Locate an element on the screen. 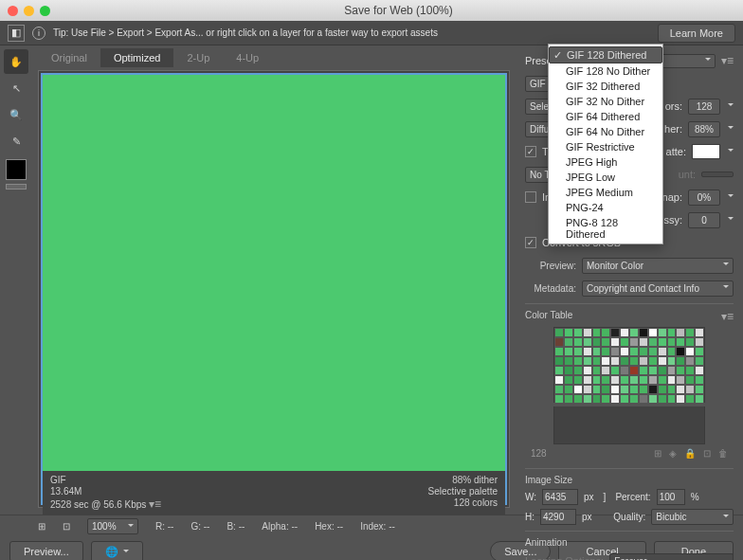 This screenshot has height=560, width=743. websnap-stepper is located at coordinates (730, 197).